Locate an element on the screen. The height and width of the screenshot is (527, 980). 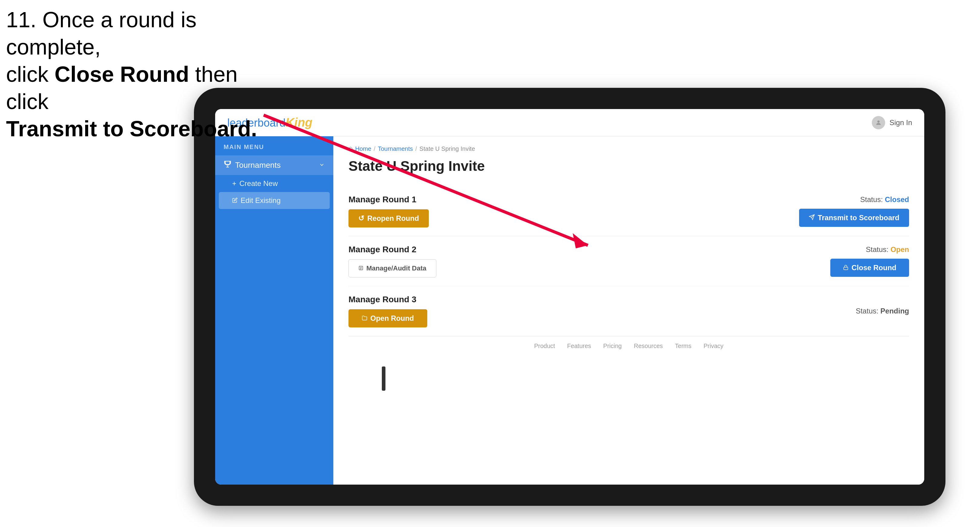
transmit-label: Transmit to Scoreboard is located at coordinates (859, 218).